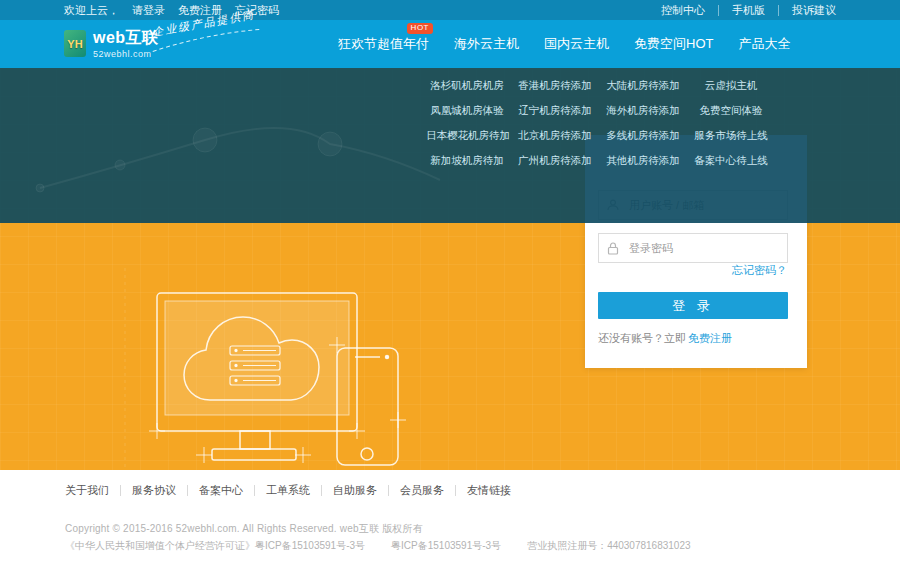  I want to click on menu-item: 其他机房待添加, so click(643, 160).